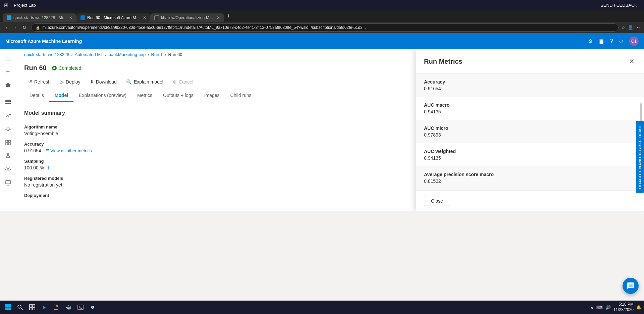 Image resolution: width=644 pixels, height=314 pixels. I want to click on refresh-label: Refresh, so click(42, 82).